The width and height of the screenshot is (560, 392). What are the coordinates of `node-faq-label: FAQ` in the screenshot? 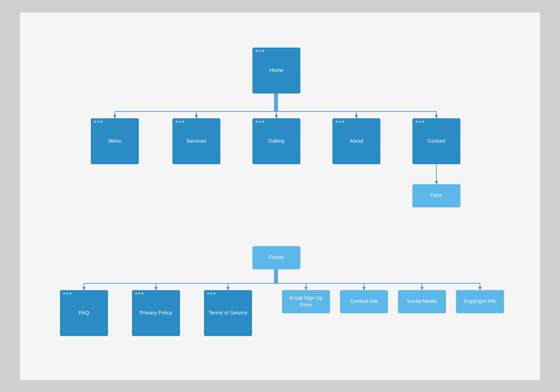 It's located at (84, 313).